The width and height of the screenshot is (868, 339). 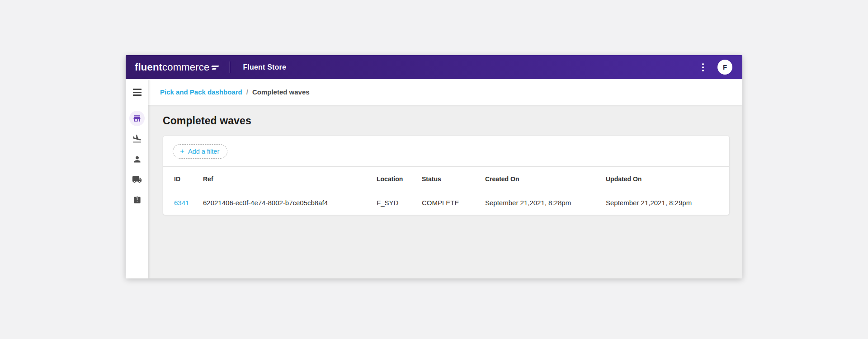 I want to click on menu-hamburger-icon, so click(x=137, y=92).